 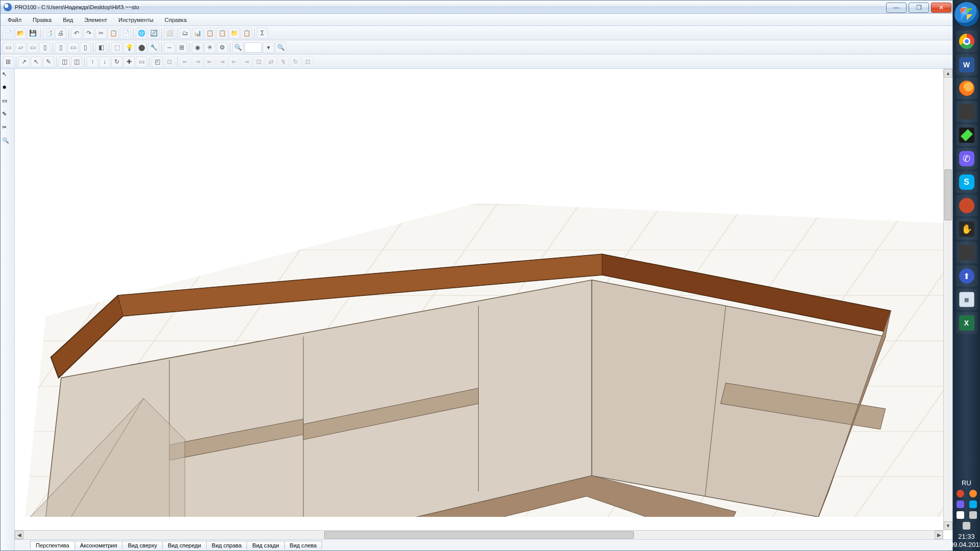 I want to click on task-calculator: ▦, so click(x=967, y=299).